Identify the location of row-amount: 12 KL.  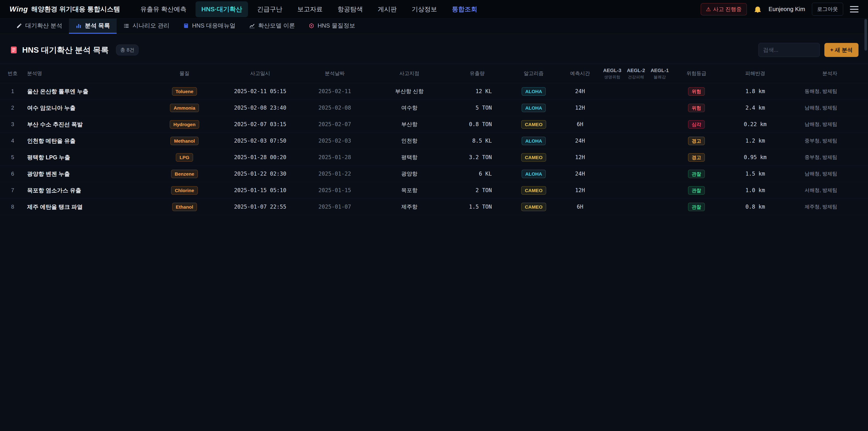
(477, 91).